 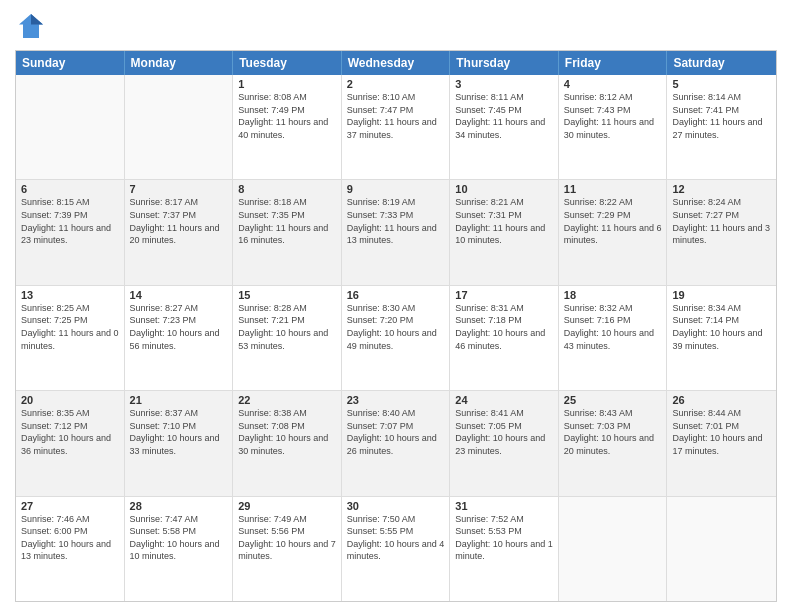 What do you see at coordinates (396, 84) in the screenshot?
I see `day-number: 2` at bounding box center [396, 84].